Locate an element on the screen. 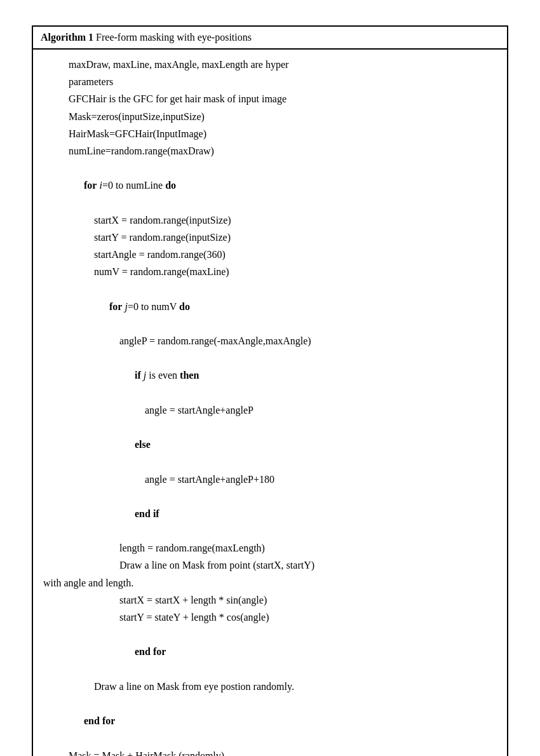 The width and height of the screenshot is (540, 756). line-anglep: angleP = random.range(-maxAngle,maxAngle… is located at coordinates (270, 341).